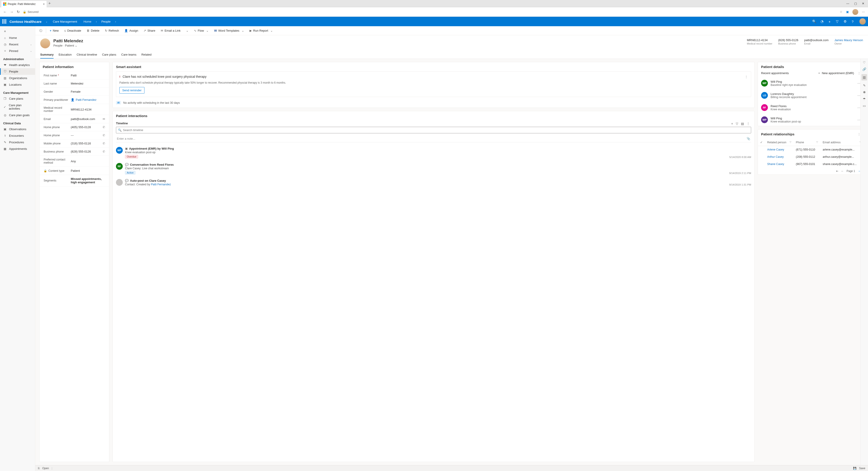  Describe the element at coordinates (26, 22) in the screenshot. I see `app-name: Contoso Healthcare` at that location.